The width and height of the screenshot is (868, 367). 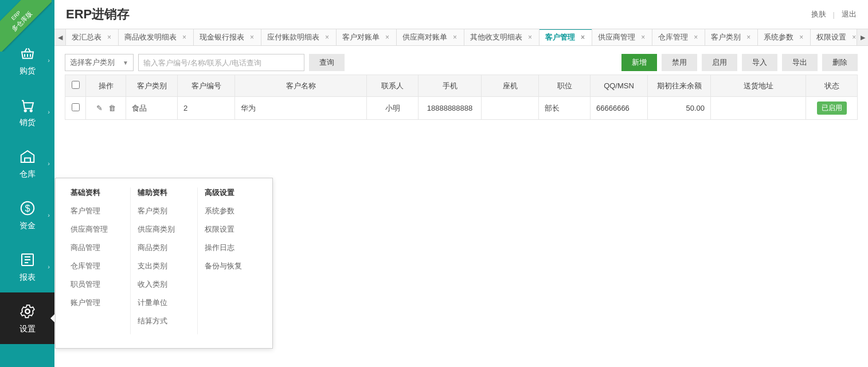 What do you see at coordinates (834, 37) in the screenshot?
I see `tab-12: 权限设置×` at bounding box center [834, 37].